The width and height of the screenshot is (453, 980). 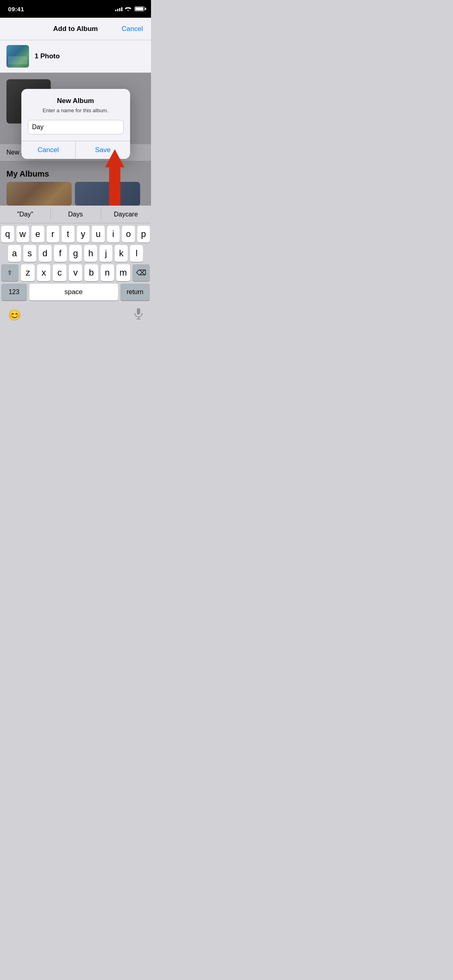 I want to click on key-z: z, so click(x=27, y=273).